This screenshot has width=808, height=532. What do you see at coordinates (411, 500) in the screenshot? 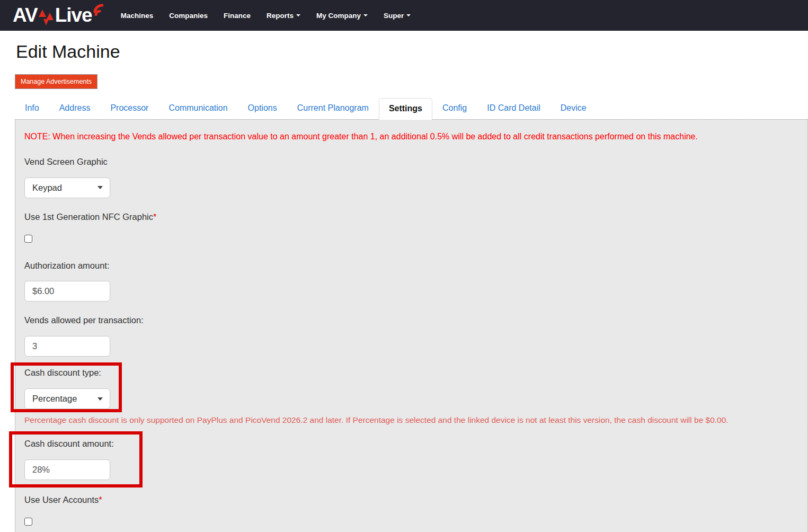
I see `use-user-accounts-label: Use User Accounts*` at bounding box center [411, 500].